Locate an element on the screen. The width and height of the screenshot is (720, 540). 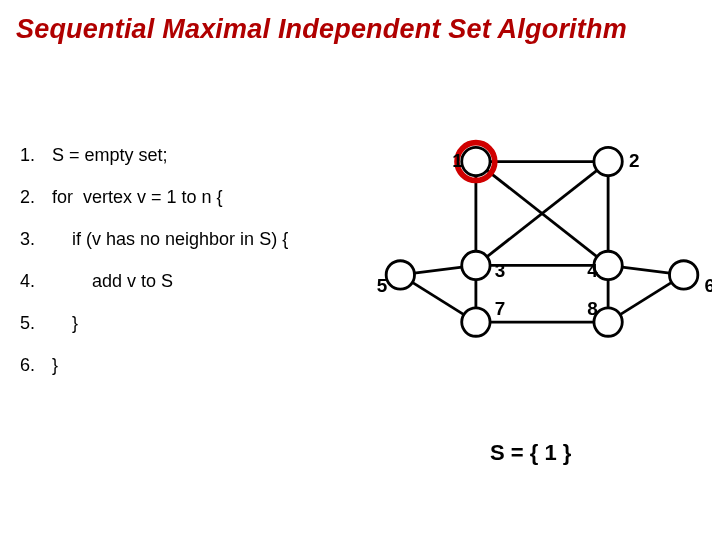
code-line-4: 4. add v to S is located at coordinates (154, 281).